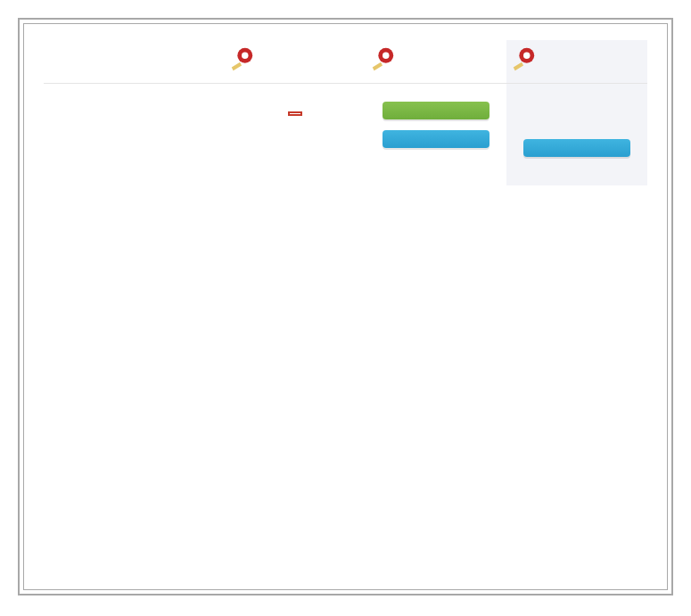 The width and height of the screenshot is (691, 616). Describe the element at coordinates (577, 136) in the screenshot. I see `cta-plus` at that location.